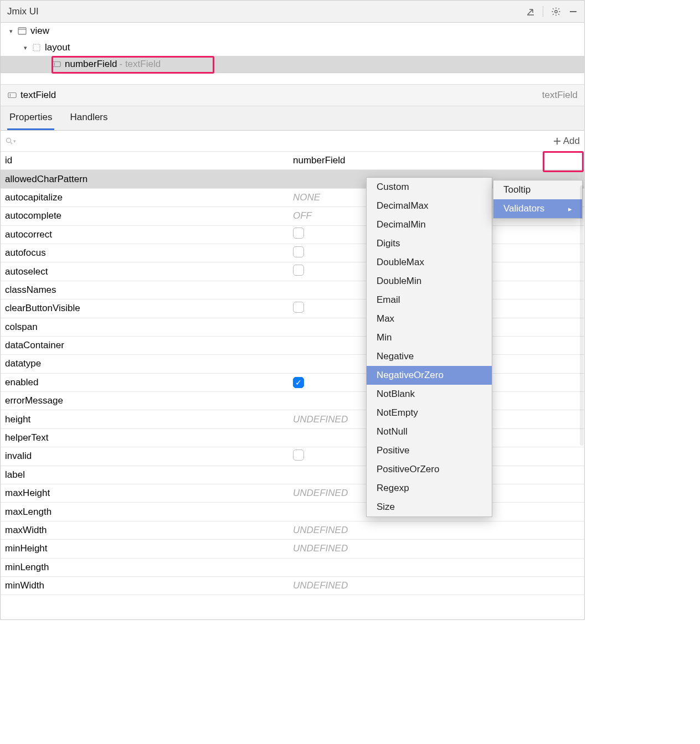 The width and height of the screenshot is (700, 744). What do you see at coordinates (524, 209) in the screenshot?
I see `menu-item-label: Validators` at bounding box center [524, 209].